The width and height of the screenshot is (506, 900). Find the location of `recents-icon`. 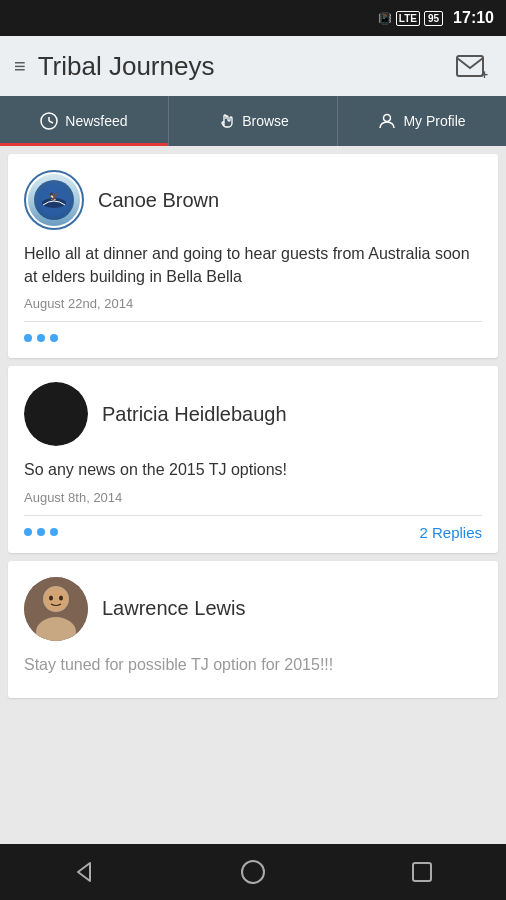

recents-icon is located at coordinates (422, 872).